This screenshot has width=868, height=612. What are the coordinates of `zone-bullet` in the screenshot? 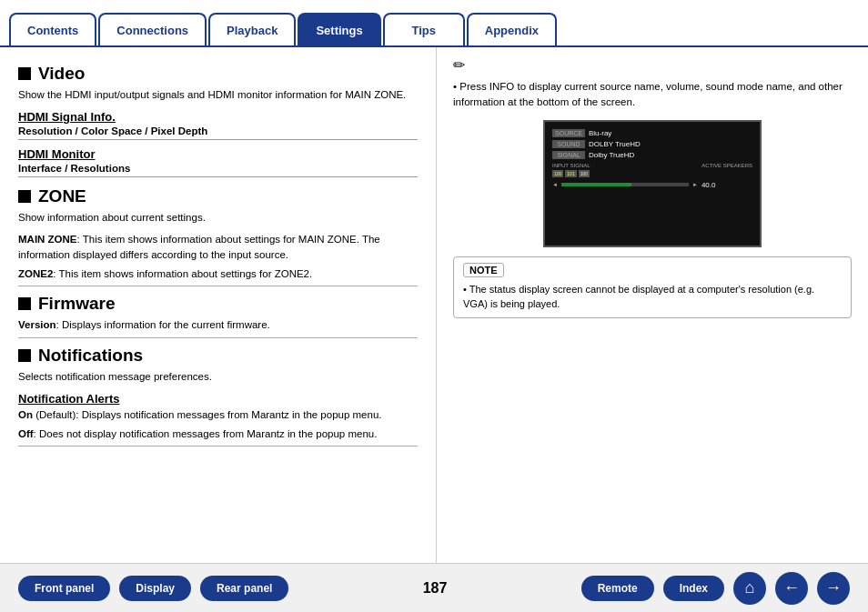 It's located at (25, 196).